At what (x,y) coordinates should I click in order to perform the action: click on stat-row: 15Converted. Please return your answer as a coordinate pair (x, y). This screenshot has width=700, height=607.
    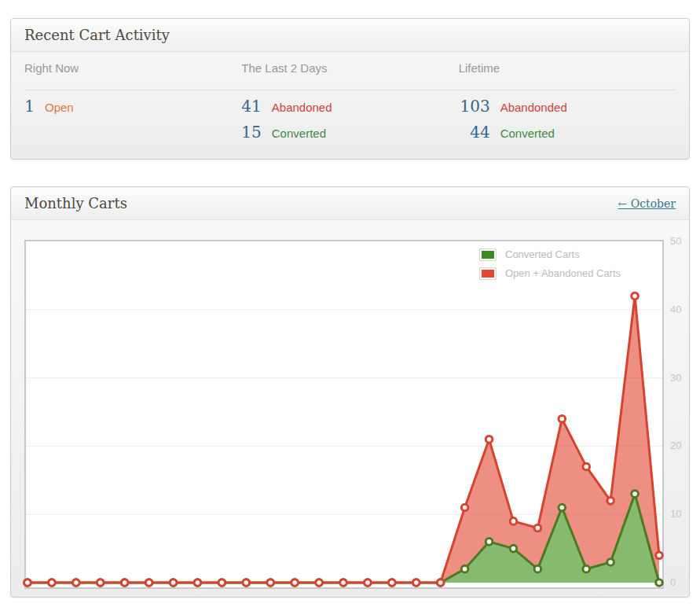
    Looking at the image, I should click on (350, 133).